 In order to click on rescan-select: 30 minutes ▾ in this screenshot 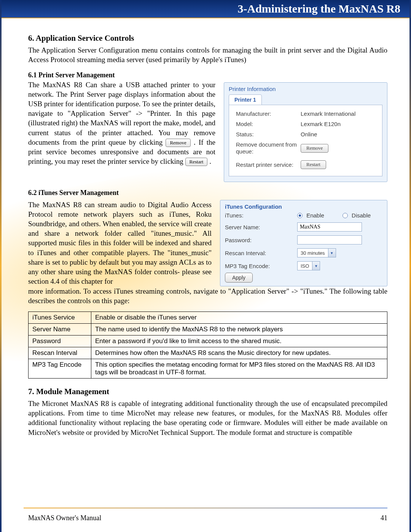, I will do `click(317, 253)`.